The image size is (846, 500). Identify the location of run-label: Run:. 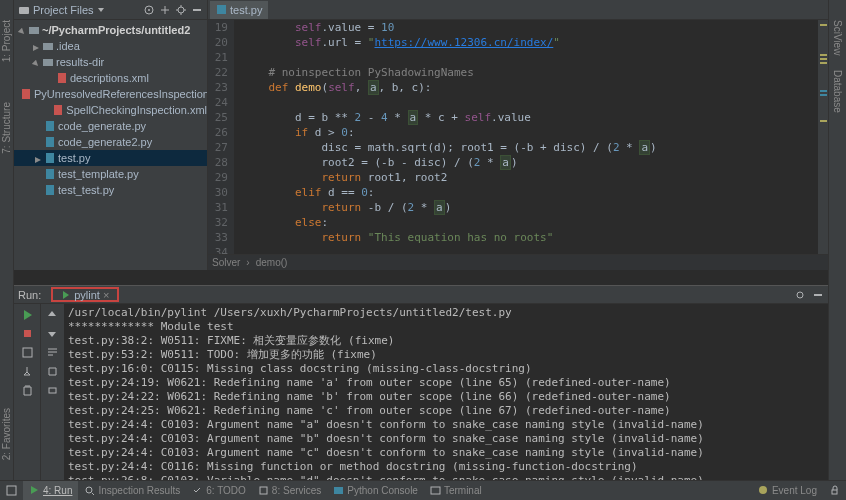
(30, 295).